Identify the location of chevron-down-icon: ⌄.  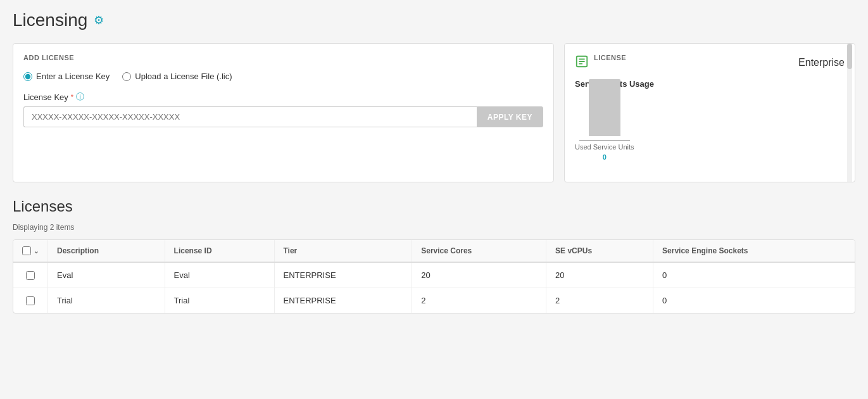
(36, 251).